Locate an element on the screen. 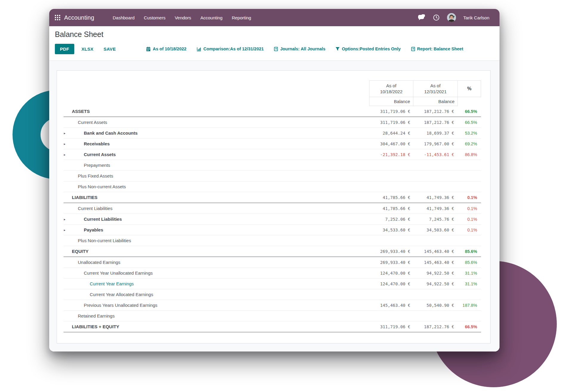 Image resolution: width=569 pixels, height=392 pixels. table-row: ▸ Current Year Allocated Earnings is located at coordinates (272, 295).